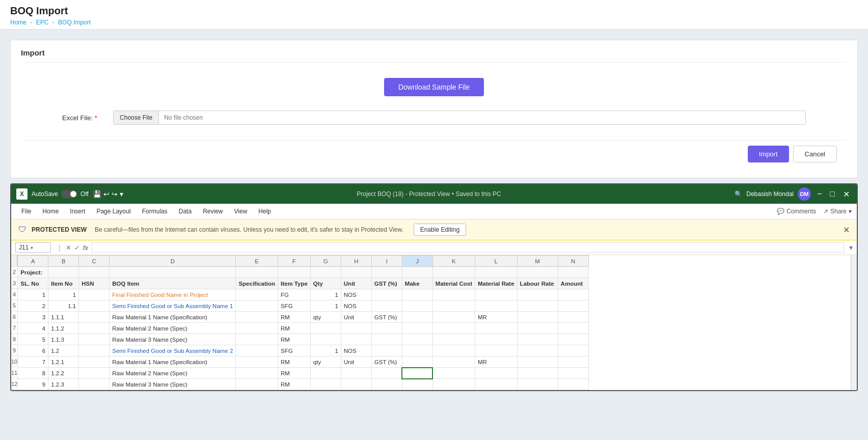  I want to click on cell-j3: Make, so click(417, 284).